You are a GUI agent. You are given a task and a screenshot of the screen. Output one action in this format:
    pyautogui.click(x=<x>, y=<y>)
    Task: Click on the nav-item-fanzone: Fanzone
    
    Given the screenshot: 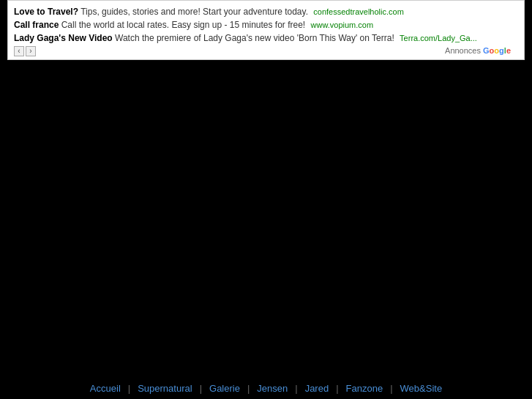 What is the action you would take?
    pyautogui.click(x=364, y=388)
    